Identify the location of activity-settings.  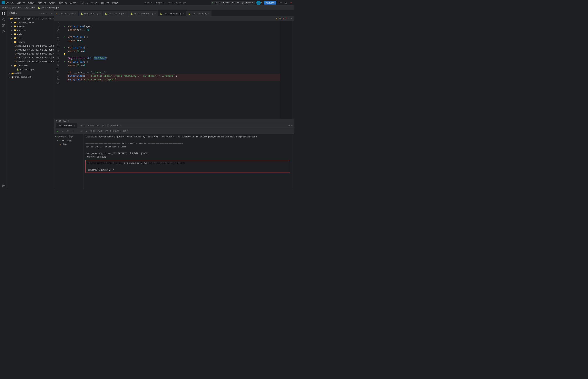
(3, 186).